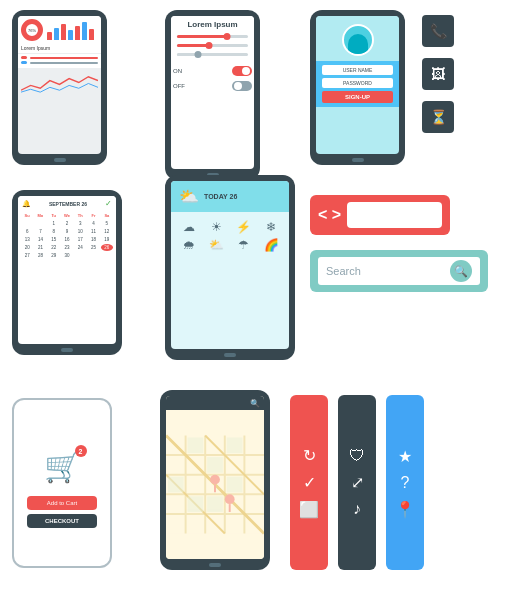 This screenshot has width=509, height=600. What do you see at coordinates (93, 216) in the screenshot?
I see `day-name: Fr` at bounding box center [93, 216].